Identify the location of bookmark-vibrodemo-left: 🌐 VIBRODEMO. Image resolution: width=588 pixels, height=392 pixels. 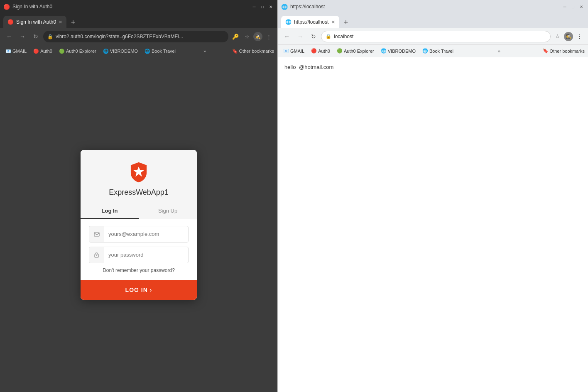
(120, 51).